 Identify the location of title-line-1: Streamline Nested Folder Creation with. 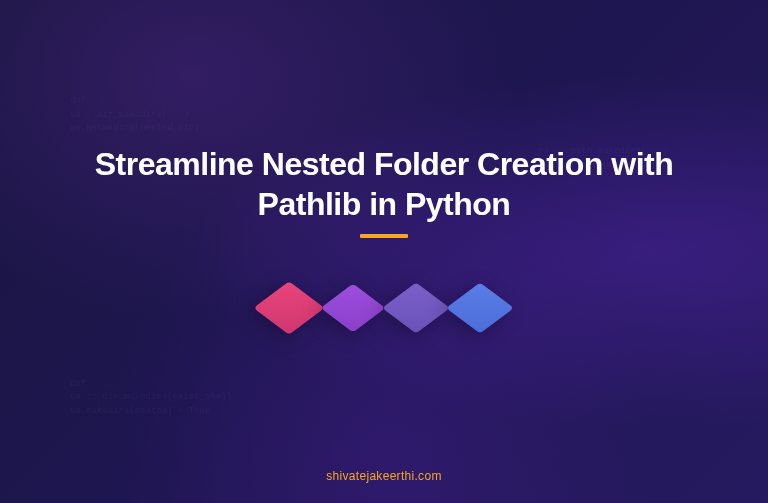
(384, 164).